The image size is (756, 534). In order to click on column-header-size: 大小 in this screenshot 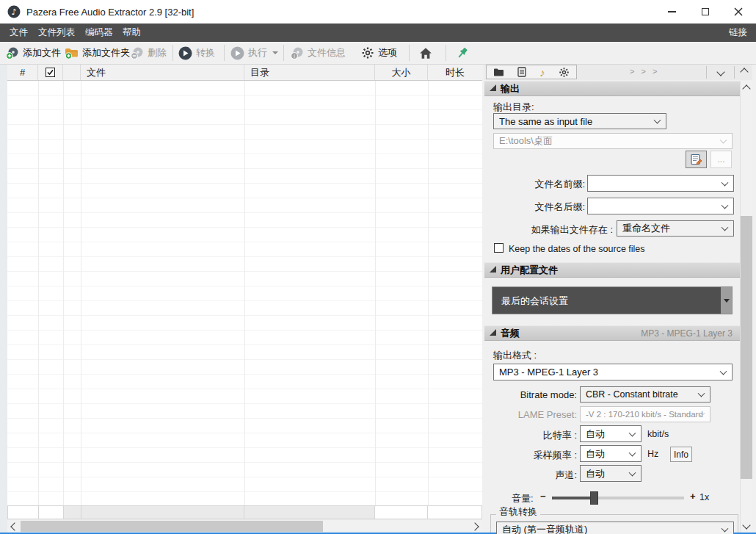, I will do `click(401, 72)`.